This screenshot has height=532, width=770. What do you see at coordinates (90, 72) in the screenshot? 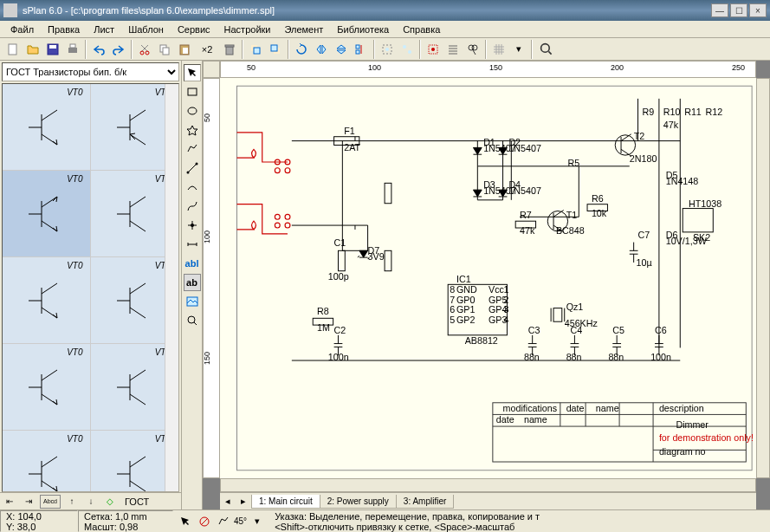
I see `library-combo: ГОСТ Транзисторы бип. б/к` at bounding box center [90, 72].